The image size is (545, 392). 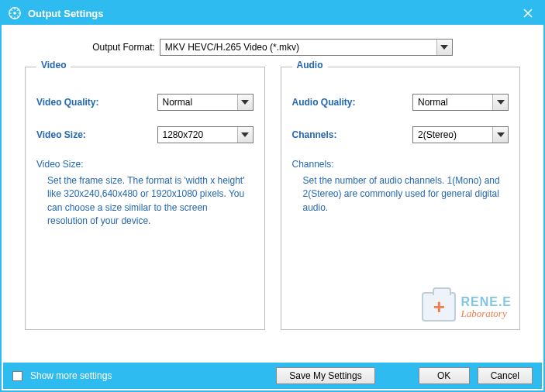 I want to click on output-format-row: Output Format: MKV HEVC/H.265 Video (*.m…, so click(x=273, y=47).